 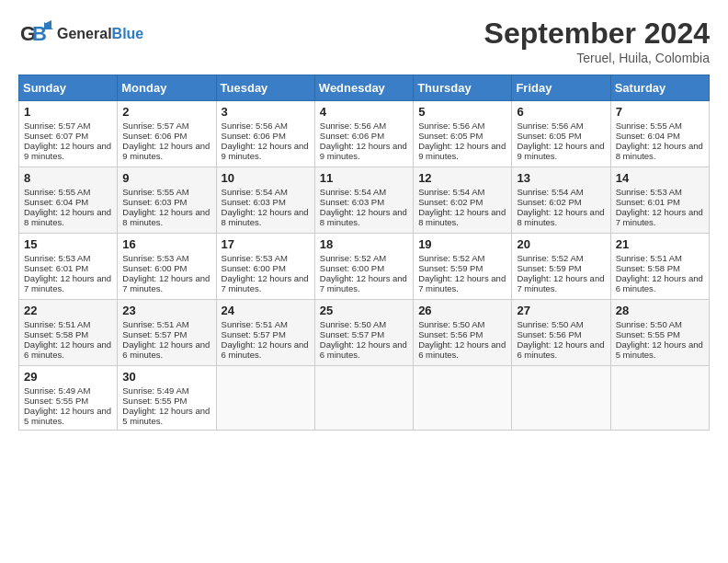 I want to click on day-number: 5, so click(x=462, y=112).